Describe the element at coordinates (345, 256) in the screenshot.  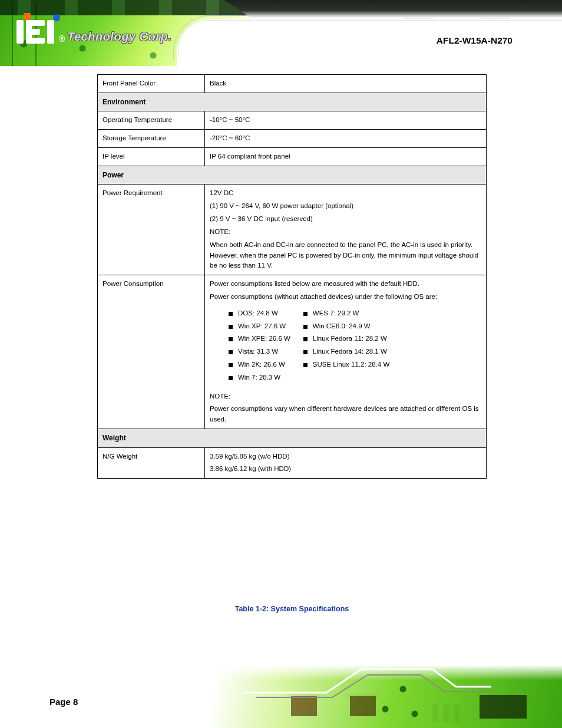
I see `value-line: When both AC-in and DC-in are connected …` at that location.